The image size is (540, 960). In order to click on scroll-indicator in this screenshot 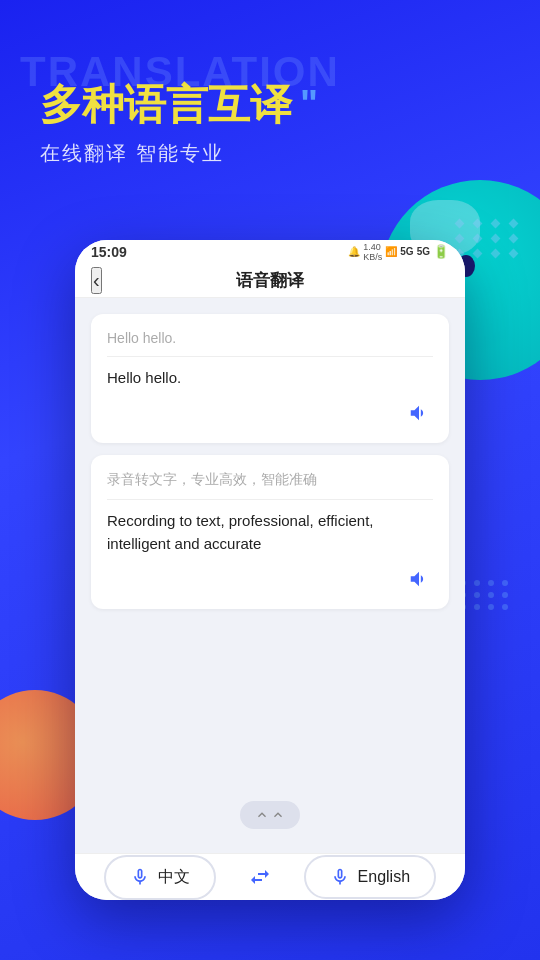, I will do `click(270, 815)`.